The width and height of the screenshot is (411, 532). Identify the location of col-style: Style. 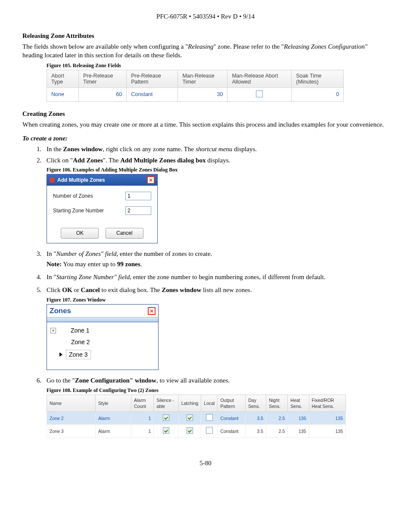
(114, 403).